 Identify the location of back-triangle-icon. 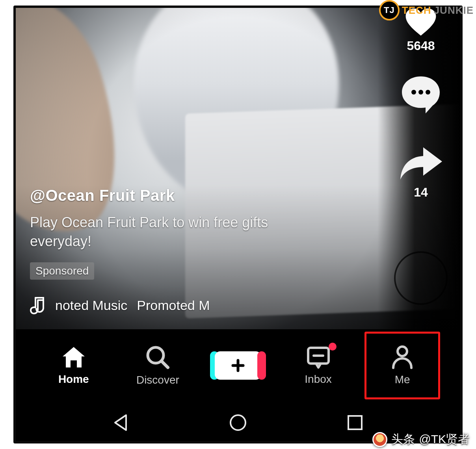
(121, 423).